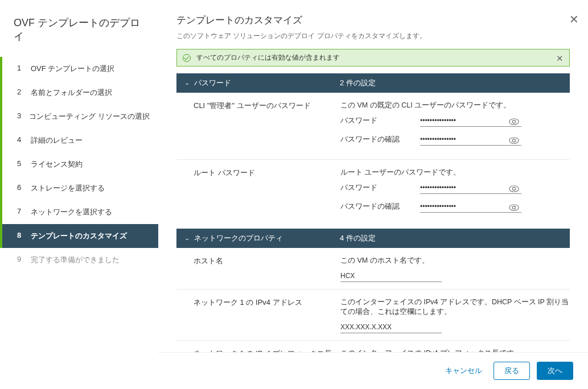 This screenshot has width=588, height=389. I want to click on row-desc: この VM のホスト名です。, so click(455, 260).